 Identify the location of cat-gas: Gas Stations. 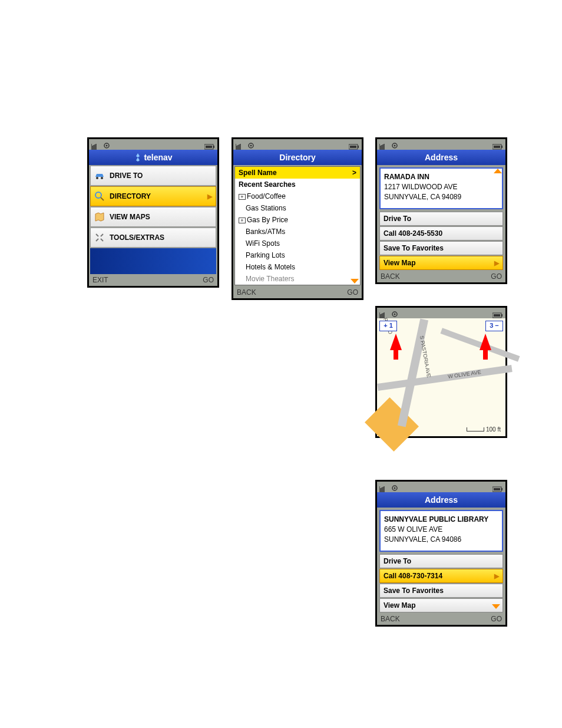
(297, 208).